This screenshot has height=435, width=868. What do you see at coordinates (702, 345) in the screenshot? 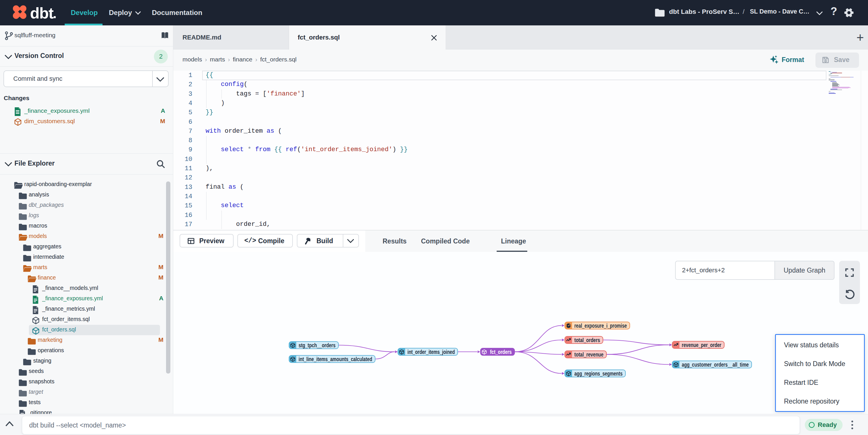
I see `svg-text: revenue_per_order` at bounding box center [702, 345].